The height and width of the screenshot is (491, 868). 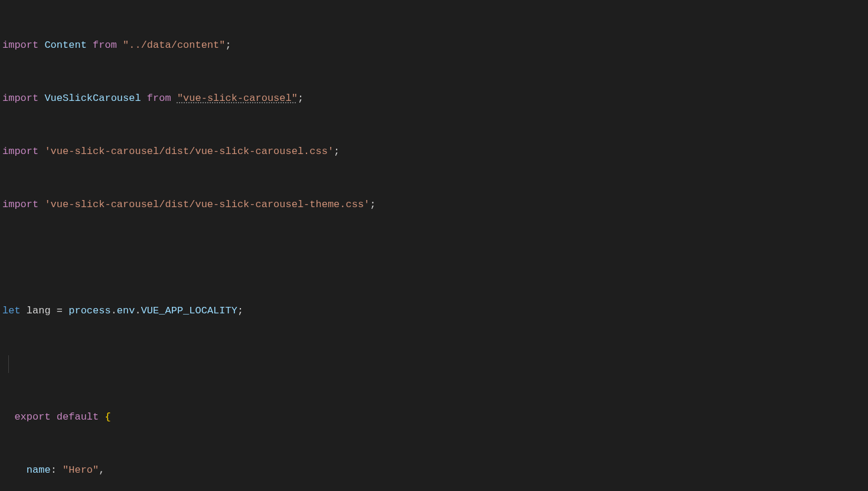 I want to click on comma: ,, so click(x=102, y=470).